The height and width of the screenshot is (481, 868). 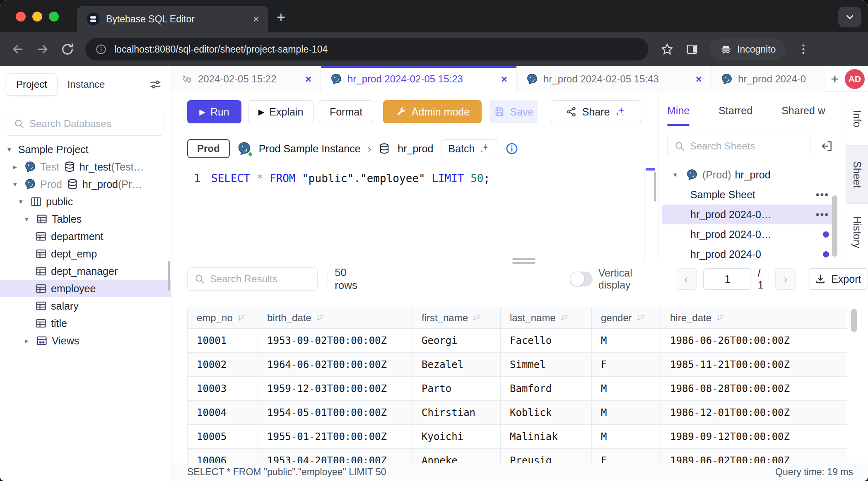 What do you see at coordinates (736, 318) in the screenshot?
I see `column-header-hire_date: hire_date` at bounding box center [736, 318].